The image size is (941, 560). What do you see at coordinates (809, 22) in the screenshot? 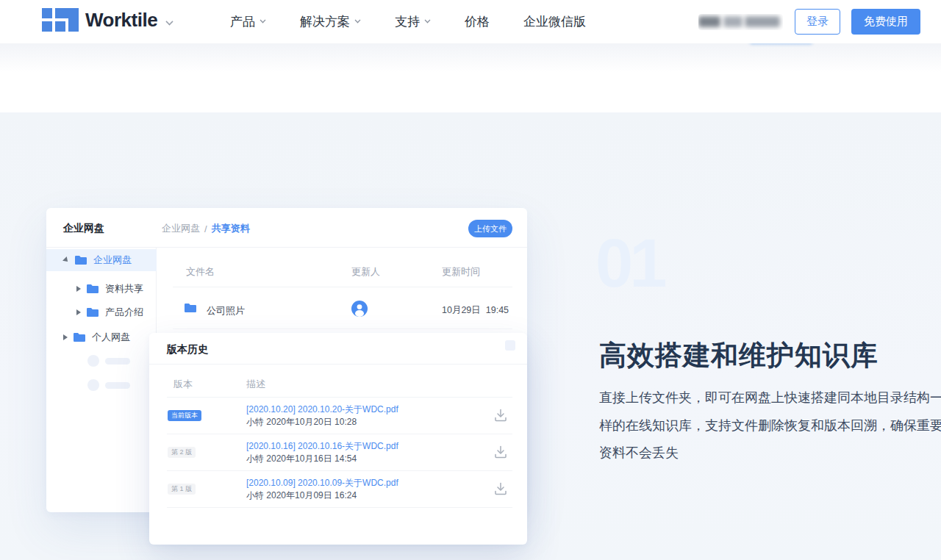
I see `navbar-right: 登录 免费使用` at bounding box center [809, 22].